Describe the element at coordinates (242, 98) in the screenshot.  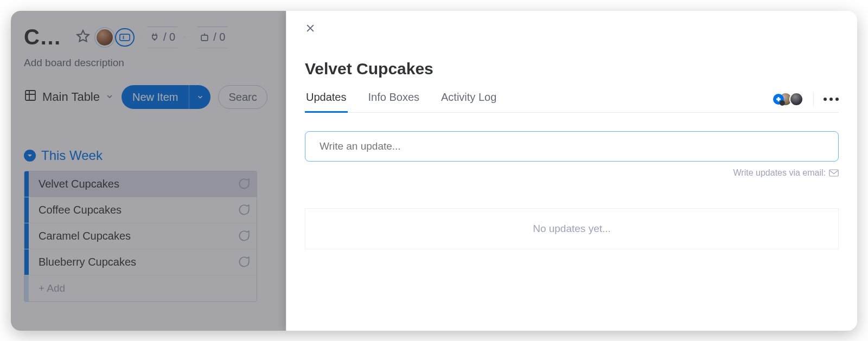
I see `search-placeholder: Searc` at that location.